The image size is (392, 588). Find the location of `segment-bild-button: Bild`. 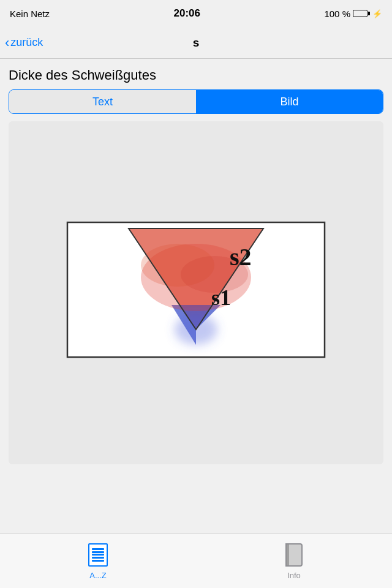

segment-bild-button: Bild is located at coordinates (289, 102).